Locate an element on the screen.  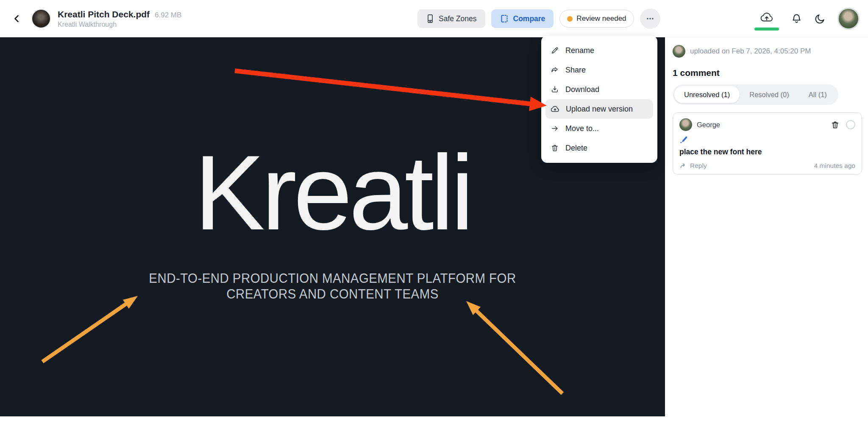
header-bar: Kreatli Pitch Deck.pdf 6.92 MB Kreatli W… is located at coordinates (434, 19).